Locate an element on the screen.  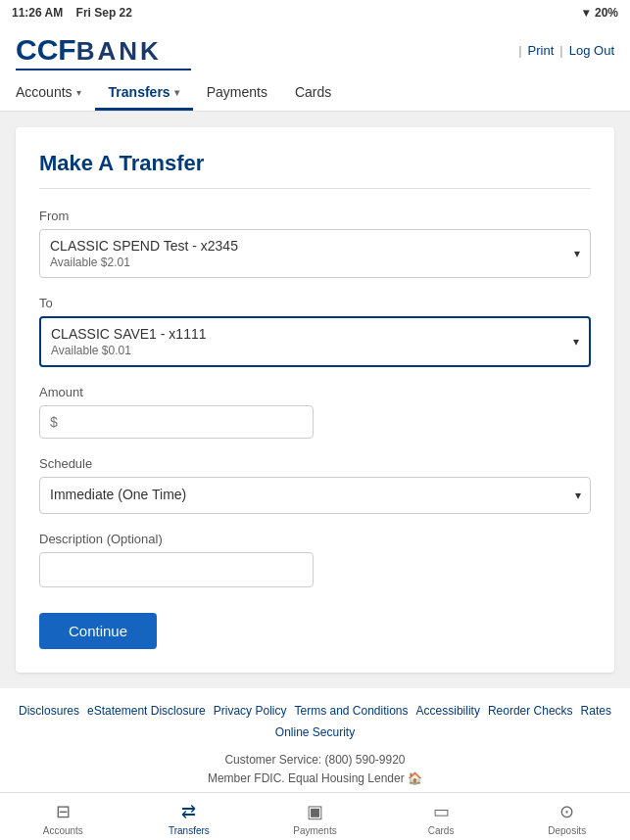
footer-info: Customer Service: (800) 590-9920 Member … is located at coordinates (315, 770).